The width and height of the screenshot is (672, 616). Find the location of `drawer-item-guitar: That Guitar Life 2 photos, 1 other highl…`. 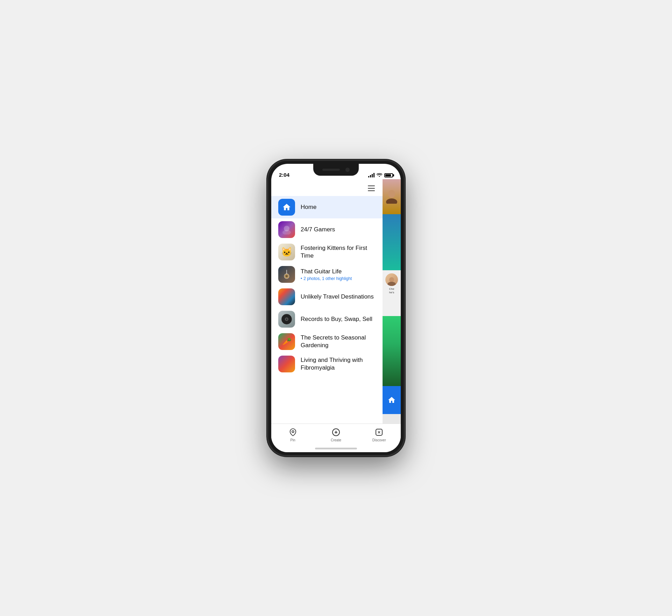

drawer-item-guitar: That Guitar Life 2 photos, 1 other highl… is located at coordinates (327, 274).